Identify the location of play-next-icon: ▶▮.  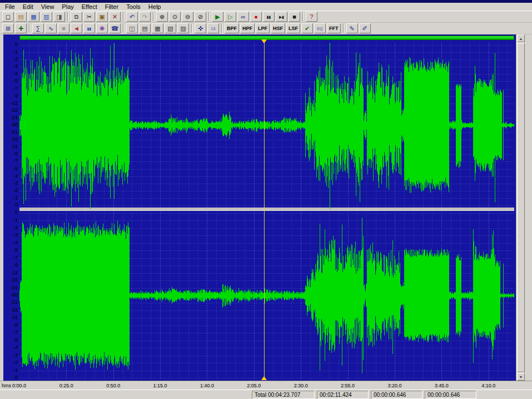
(281, 17).